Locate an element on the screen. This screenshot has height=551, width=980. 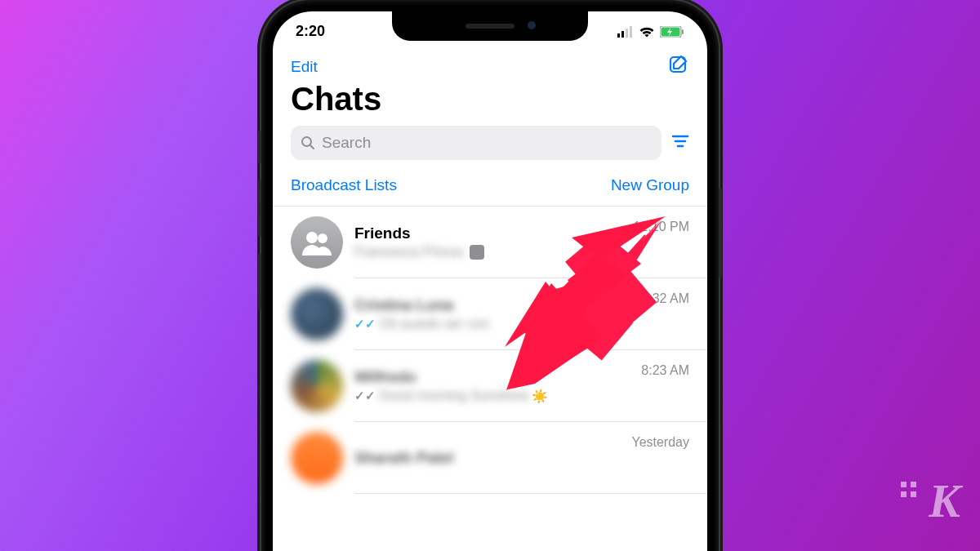
cellular-signal-icon is located at coordinates (626, 32).